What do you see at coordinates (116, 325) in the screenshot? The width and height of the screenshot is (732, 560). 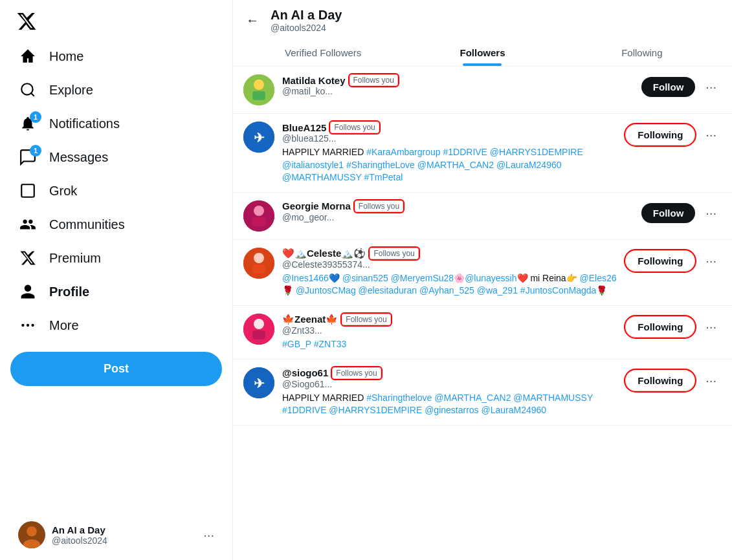 I see `sidebar-item-more: More` at bounding box center [116, 325].